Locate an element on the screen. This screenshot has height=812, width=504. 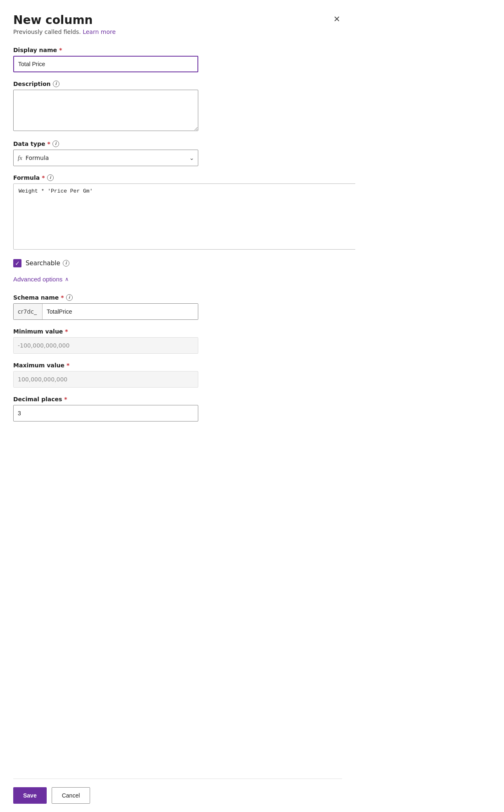
subtitle: Previously called fields. Learn more is located at coordinates (178, 32).